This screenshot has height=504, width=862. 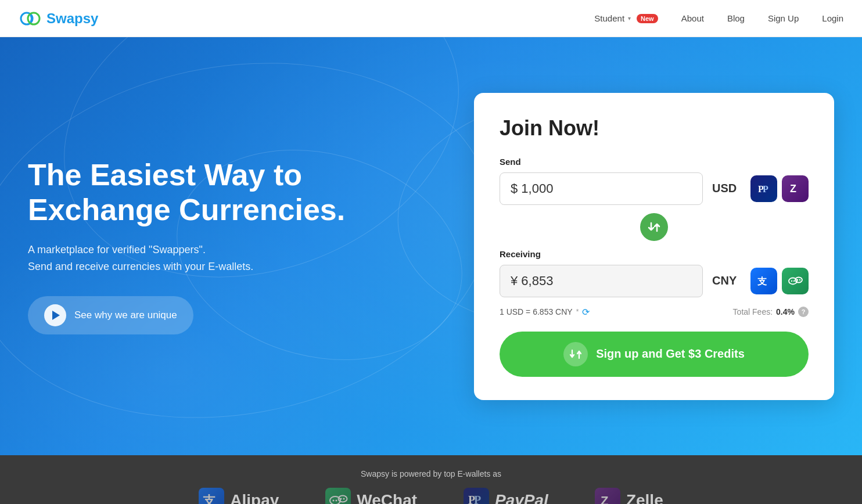 What do you see at coordinates (211, 496) in the screenshot?
I see `alipay-partner-icon: 支` at bounding box center [211, 496].